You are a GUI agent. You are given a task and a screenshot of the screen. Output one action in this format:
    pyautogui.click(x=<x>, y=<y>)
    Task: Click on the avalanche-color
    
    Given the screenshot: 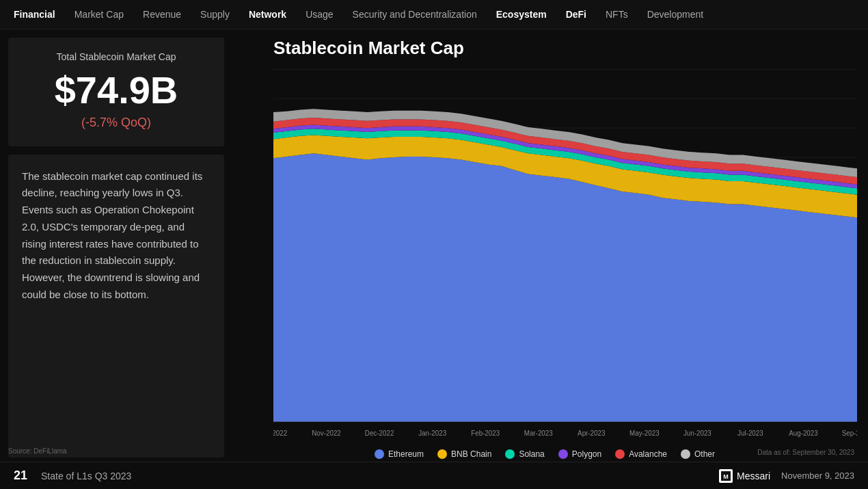 What is the action you would take?
    pyautogui.click(x=620, y=454)
    